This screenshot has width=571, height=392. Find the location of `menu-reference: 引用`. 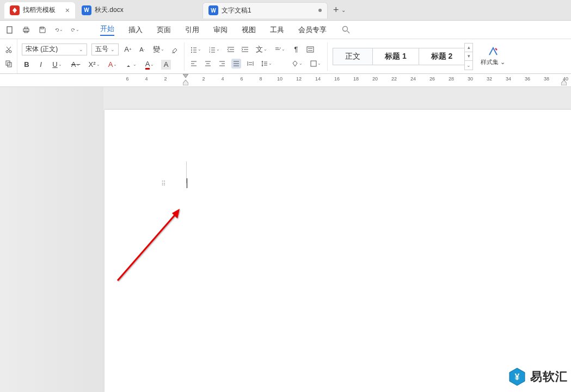

menu-reference: 引用 is located at coordinates (192, 30).